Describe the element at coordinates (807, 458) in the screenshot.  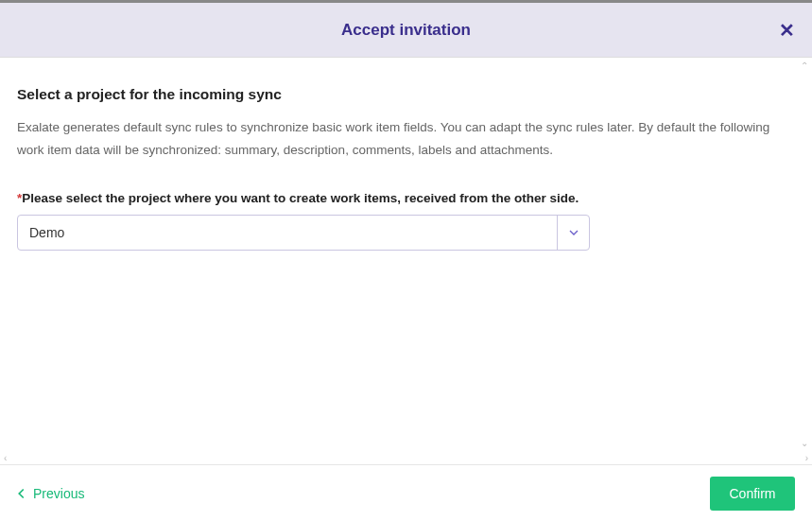
I see `scroll-right-icon: ›` at that location.